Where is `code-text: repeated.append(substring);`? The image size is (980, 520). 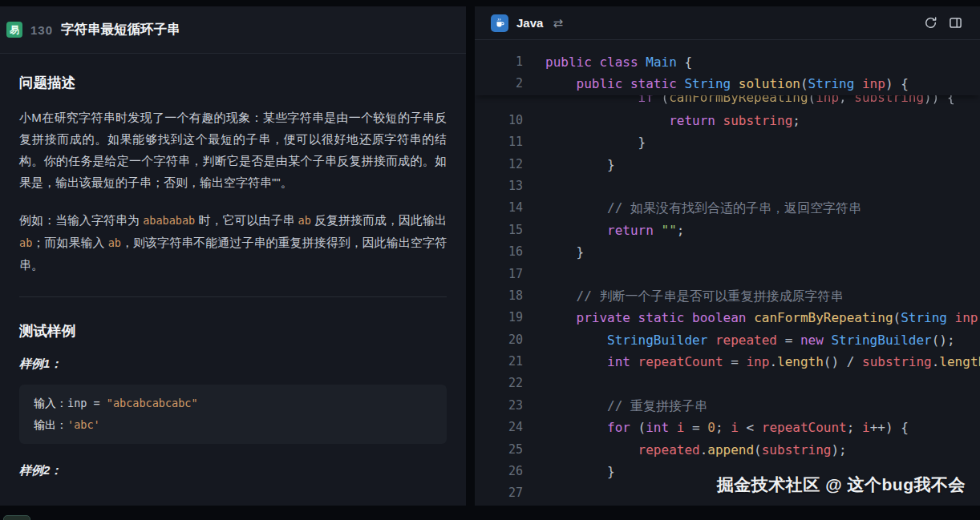
code-text: repeated.append(substring); is located at coordinates (696, 450).